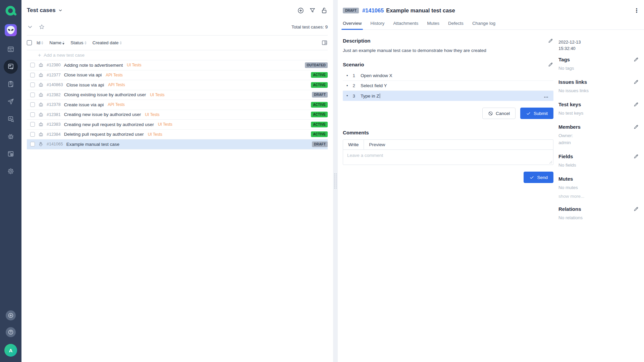  What do you see at coordinates (352, 25) in the screenshot?
I see `tab-overview: Overview` at bounding box center [352, 25].